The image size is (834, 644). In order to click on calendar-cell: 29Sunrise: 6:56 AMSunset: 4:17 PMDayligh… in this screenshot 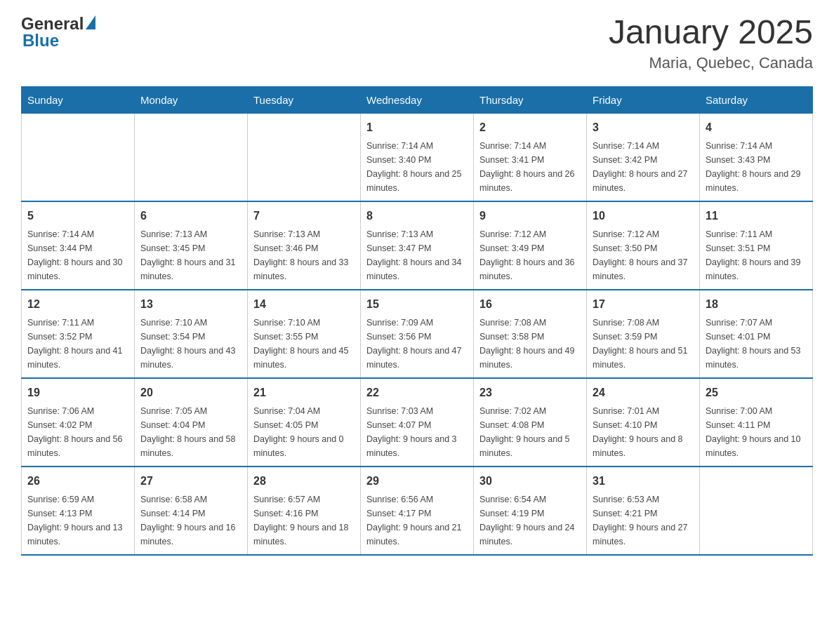, I will do `click(417, 511)`.